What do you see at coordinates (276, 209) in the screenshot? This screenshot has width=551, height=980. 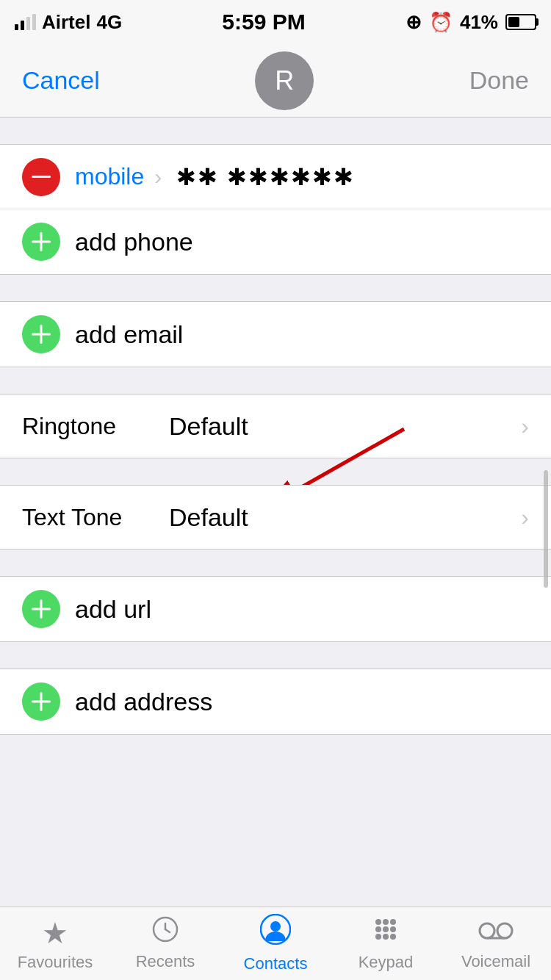 I see `phone-section: mobile › ✱✱ ✱✱✱✱✱✱ add phone` at bounding box center [276, 209].